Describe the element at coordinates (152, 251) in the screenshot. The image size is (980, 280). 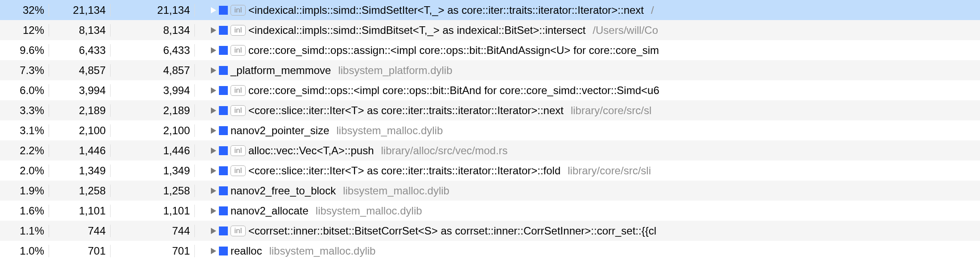
I see `self-cell: 701` at that location.